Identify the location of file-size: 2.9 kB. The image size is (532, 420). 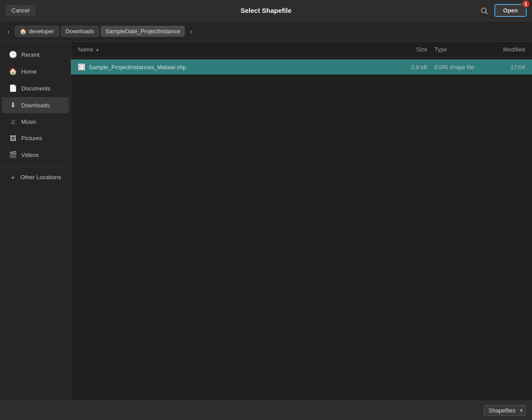
(410, 67).